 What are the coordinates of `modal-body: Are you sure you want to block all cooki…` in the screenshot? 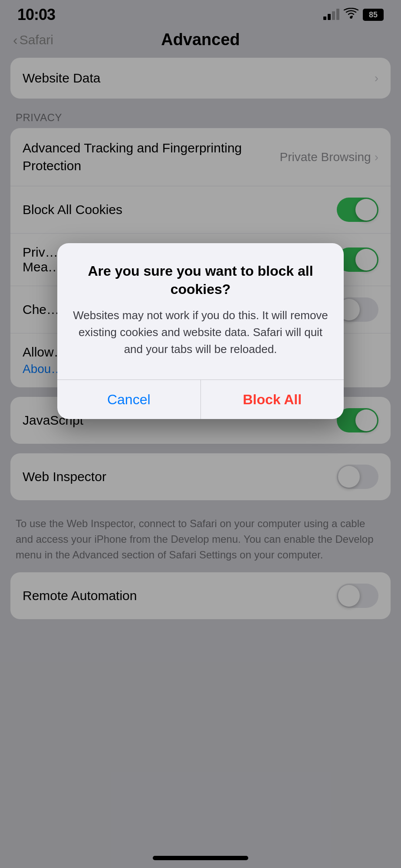 It's located at (200, 309).